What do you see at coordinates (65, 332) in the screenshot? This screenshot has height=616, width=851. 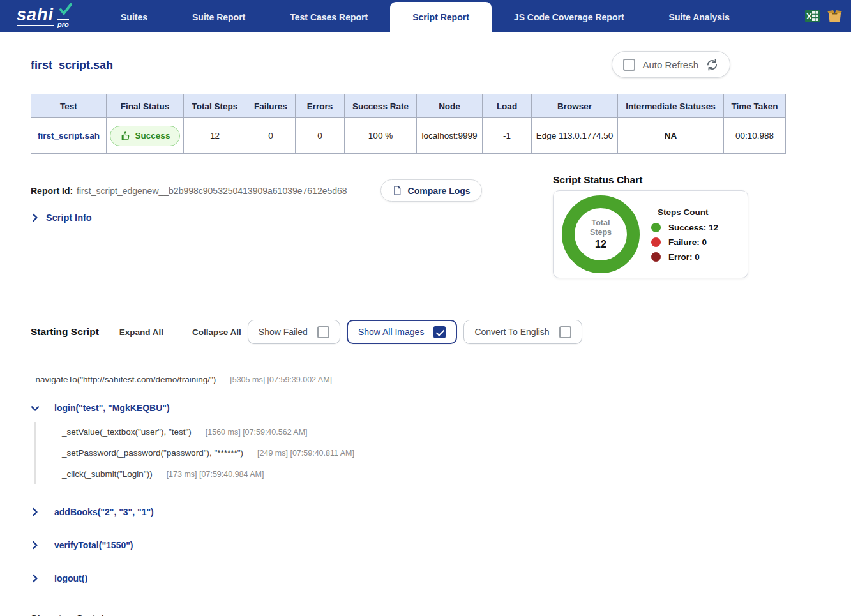 I see `starting-script-label: Starting Script` at bounding box center [65, 332].